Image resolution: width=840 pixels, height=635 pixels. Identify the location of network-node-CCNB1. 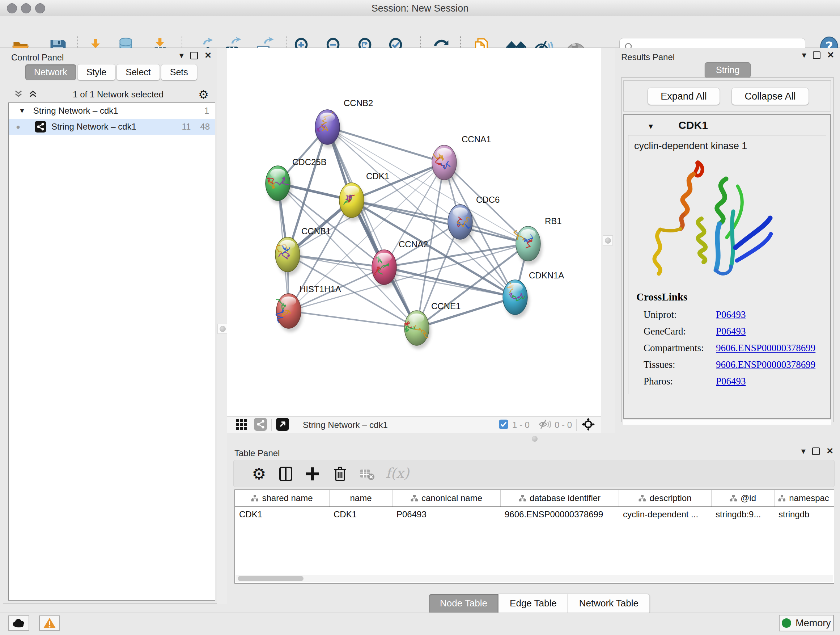
(289, 256).